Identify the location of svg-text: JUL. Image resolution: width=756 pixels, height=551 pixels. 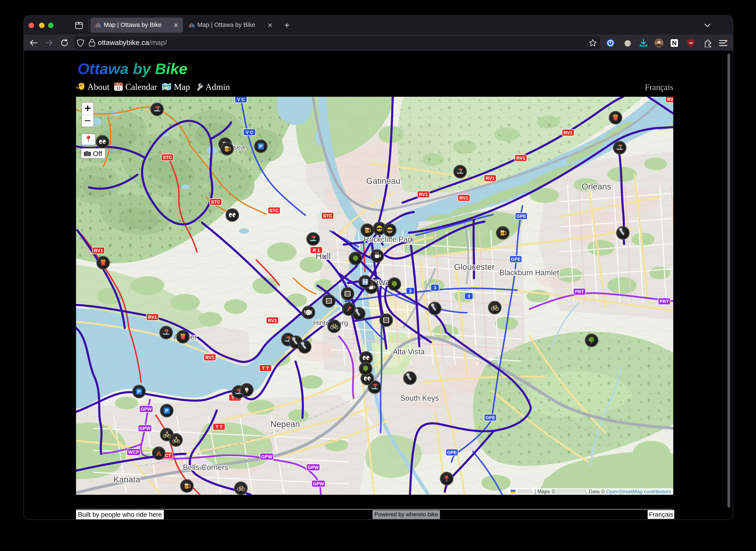
(118, 85).